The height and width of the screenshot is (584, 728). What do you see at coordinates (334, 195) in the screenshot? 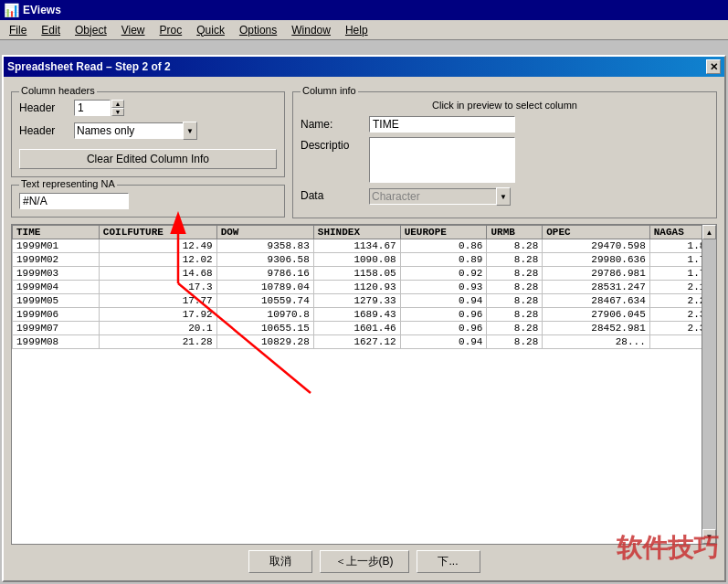
I see `col-data-label: Data` at bounding box center [334, 195].